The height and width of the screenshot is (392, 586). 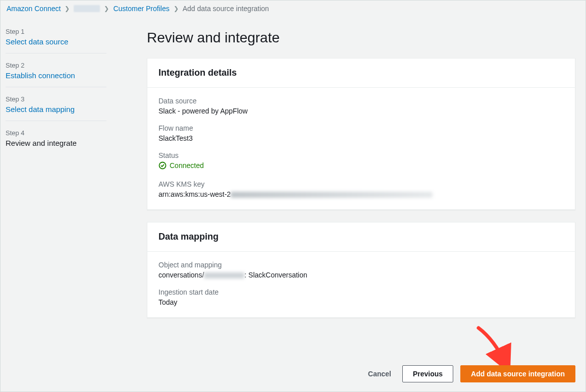 I want to click on add-data-source-integration-button: Add data source integration, so click(x=518, y=374).